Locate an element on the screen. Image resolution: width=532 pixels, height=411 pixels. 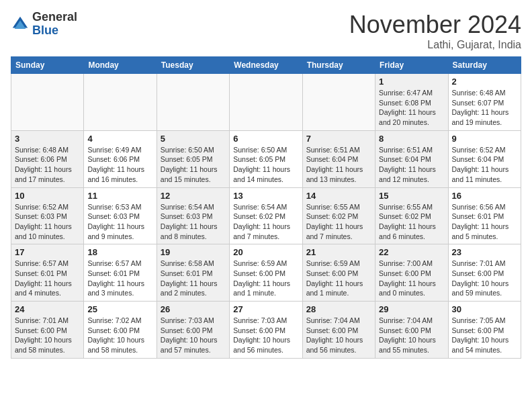
calendar-cell: 16Sunrise: 6:56 AMSunset: 6:01 PMDayligh… is located at coordinates (484, 216).